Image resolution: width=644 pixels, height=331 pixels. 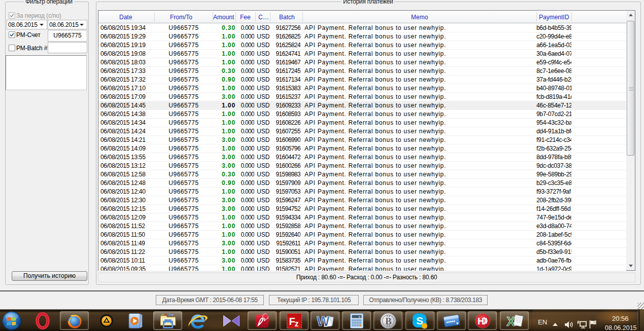 I want to click on svg-text: H, so click(x=481, y=321).